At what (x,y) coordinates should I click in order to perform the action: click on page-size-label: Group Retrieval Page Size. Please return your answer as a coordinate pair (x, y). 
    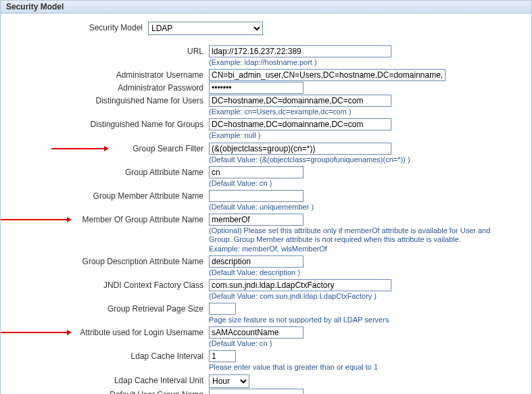
    Looking at the image, I should click on (108, 308).